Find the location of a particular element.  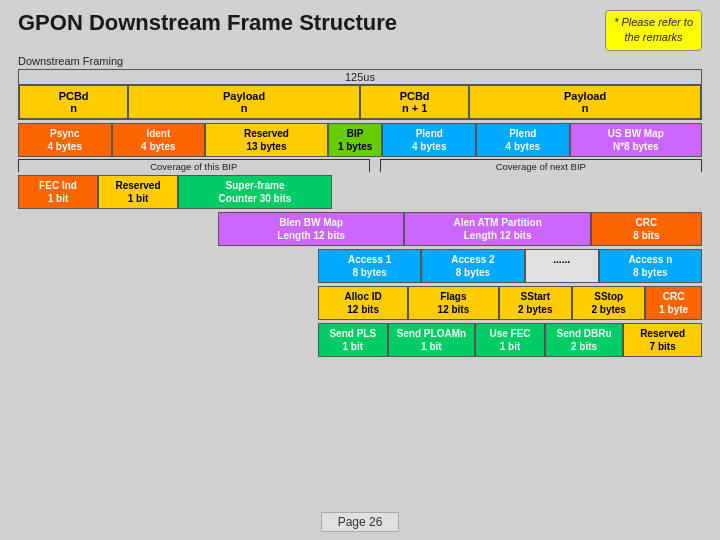

coverage-right-label: Coverage of next BIP is located at coordinates (541, 166).